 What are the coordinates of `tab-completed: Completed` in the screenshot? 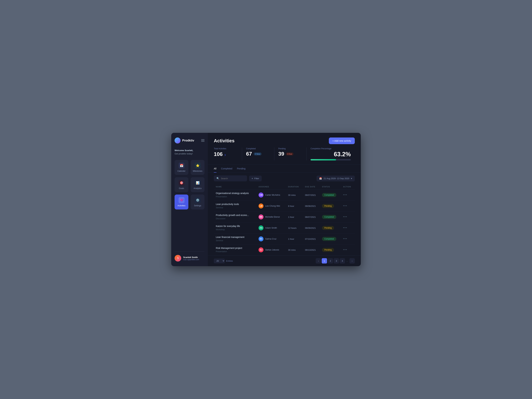 It's located at (227, 170).